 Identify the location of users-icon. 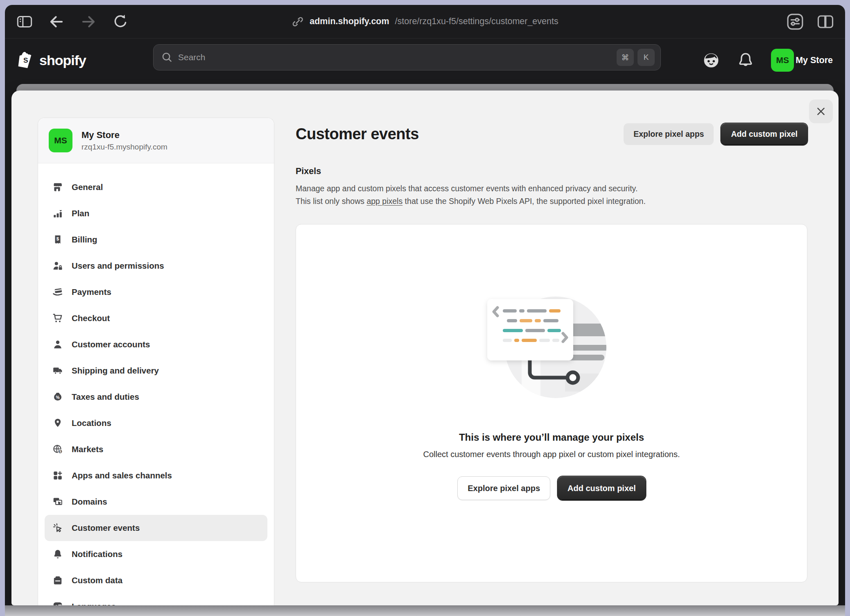
(58, 266).